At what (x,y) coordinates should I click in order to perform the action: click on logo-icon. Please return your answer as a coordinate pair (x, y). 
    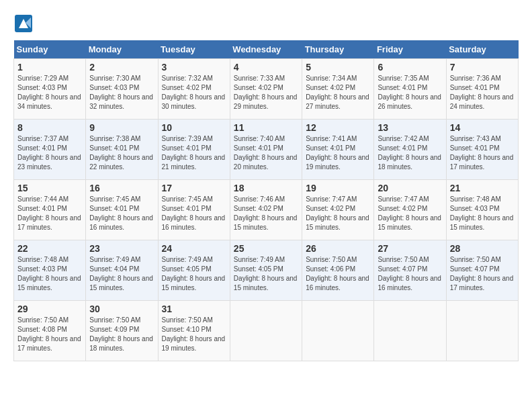
    Looking at the image, I should click on (24, 24).